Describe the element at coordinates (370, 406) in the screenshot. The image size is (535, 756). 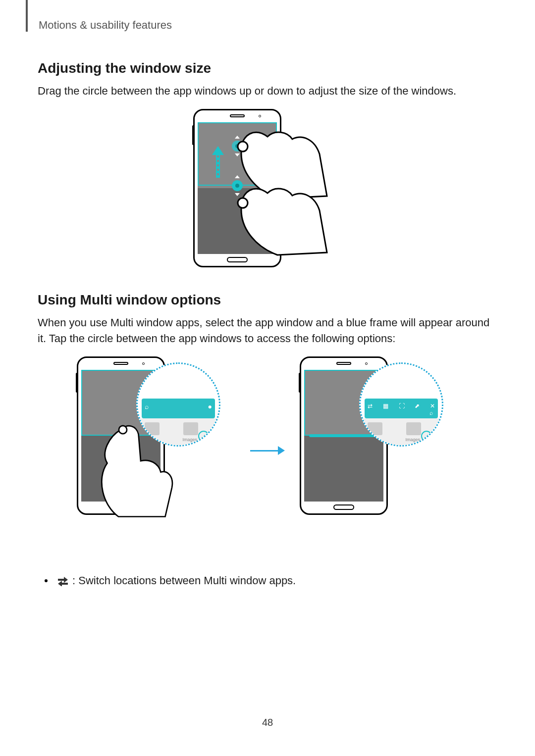
I see `swap-icon: ⇄` at that location.